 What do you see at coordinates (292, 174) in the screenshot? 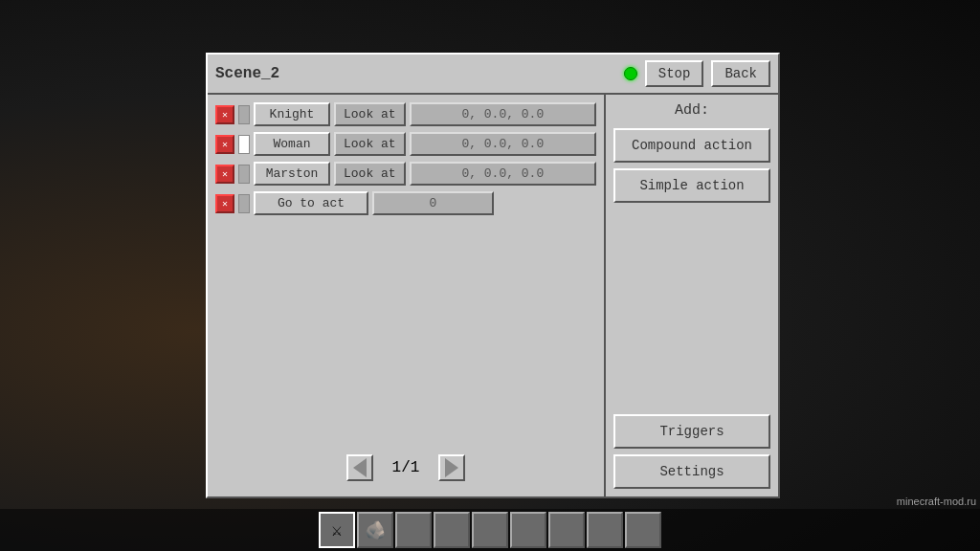
I see `actor-button-2: Marston` at bounding box center [292, 174].